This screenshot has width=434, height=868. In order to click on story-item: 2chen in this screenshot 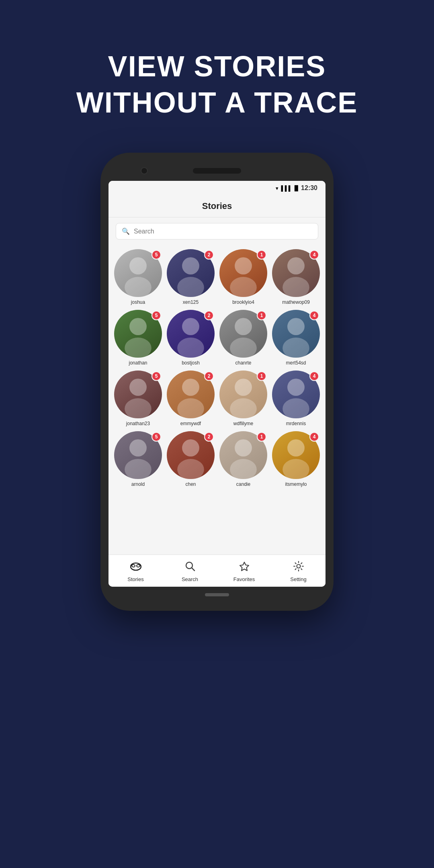, I will do `click(190, 459)`.